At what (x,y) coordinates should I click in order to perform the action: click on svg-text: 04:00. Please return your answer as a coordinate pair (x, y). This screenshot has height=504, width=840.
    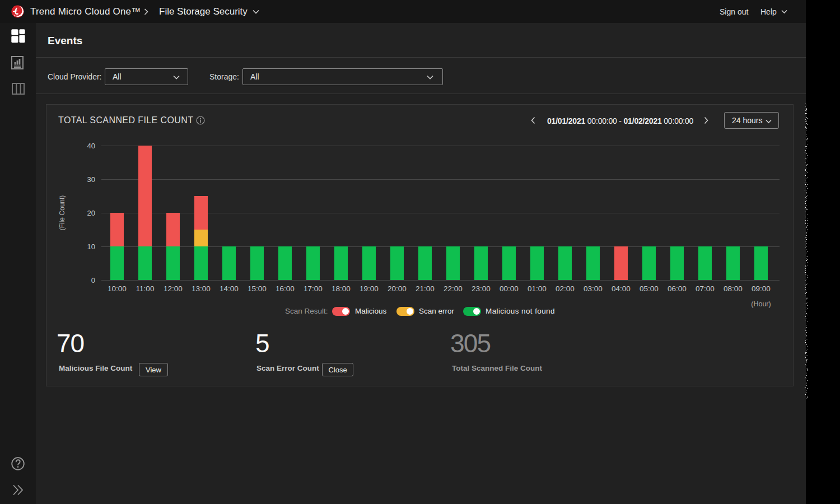
    Looking at the image, I should click on (621, 289).